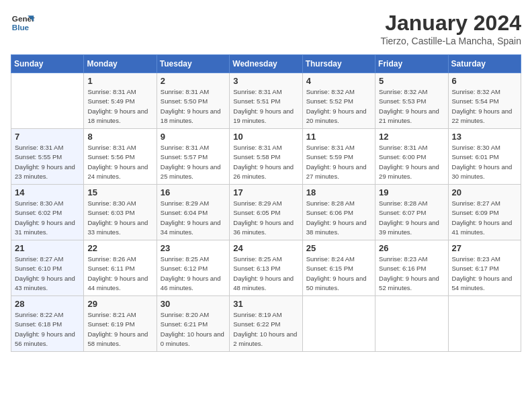 The height and width of the screenshot is (411, 532). What do you see at coordinates (120, 192) in the screenshot?
I see `day-number: 15` at bounding box center [120, 192].